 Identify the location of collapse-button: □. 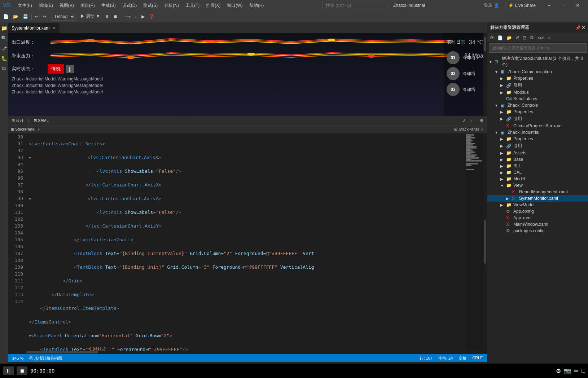
(473, 120).